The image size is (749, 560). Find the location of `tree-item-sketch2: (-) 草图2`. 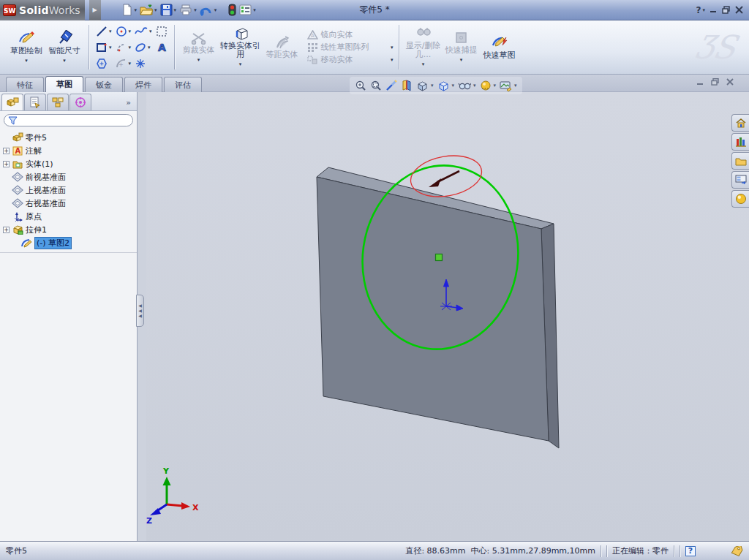

tree-item-sketch2: (-) 草图2 is located at coordinates (69, 243).